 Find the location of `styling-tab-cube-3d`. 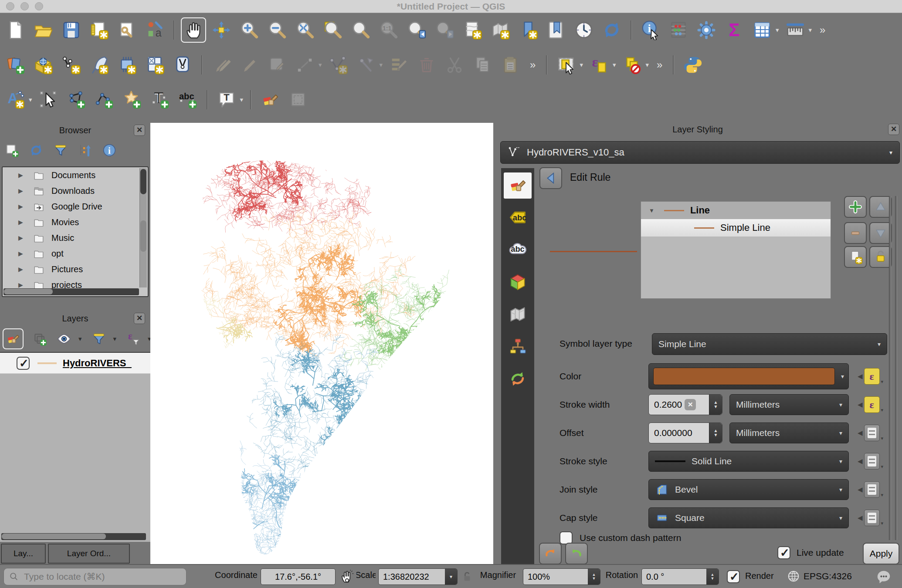

styling-tab-cube-3d is located at coordinates (518, 282).